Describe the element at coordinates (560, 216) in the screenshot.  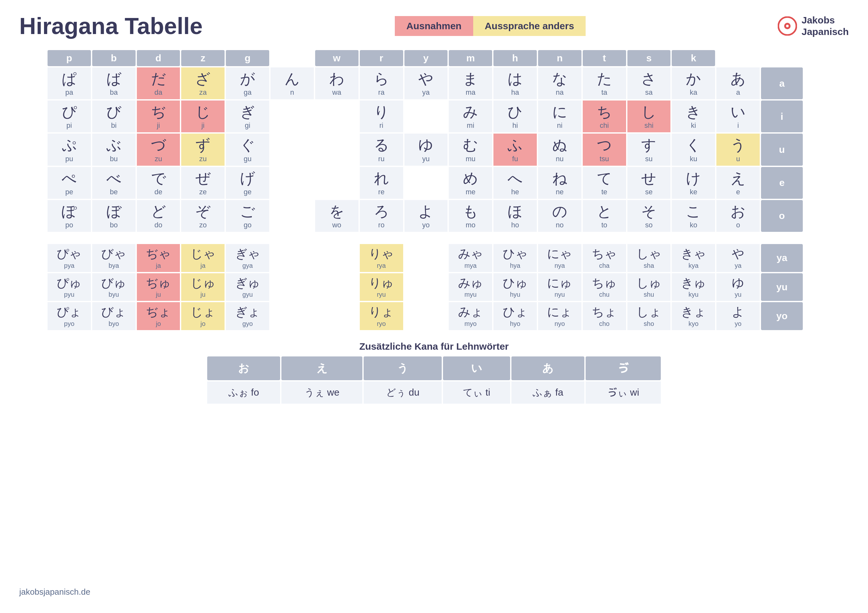
I see `kana-cell: のno` at that location.